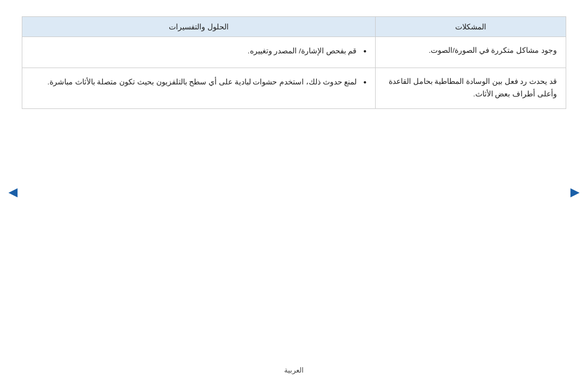  I want to click on nav-arrow-left: ◄, so click(13, 192).